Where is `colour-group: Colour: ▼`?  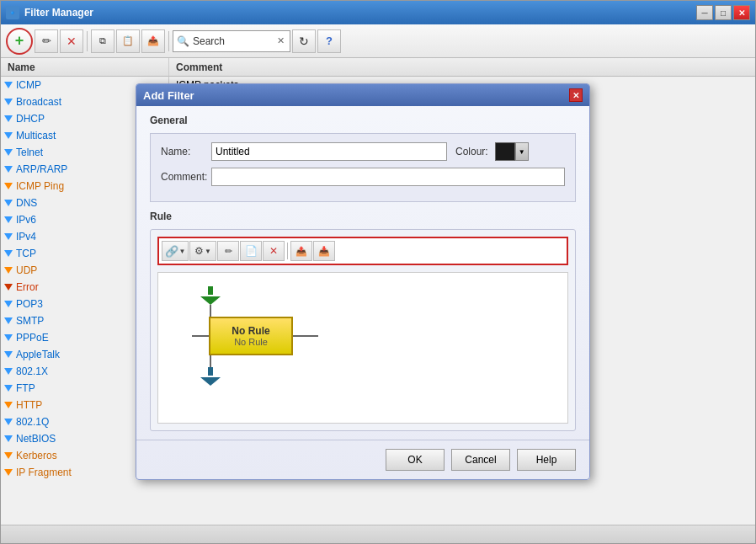 colour-group: Colour: ▼ is located at coordinates (492, 152).